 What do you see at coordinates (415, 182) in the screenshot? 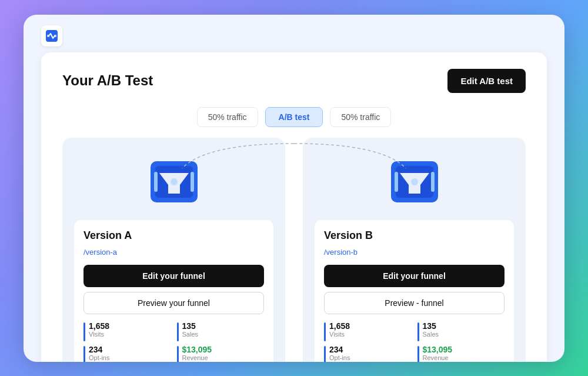
I see `version-b-funnel-icon` at bounding box center [415, 182].